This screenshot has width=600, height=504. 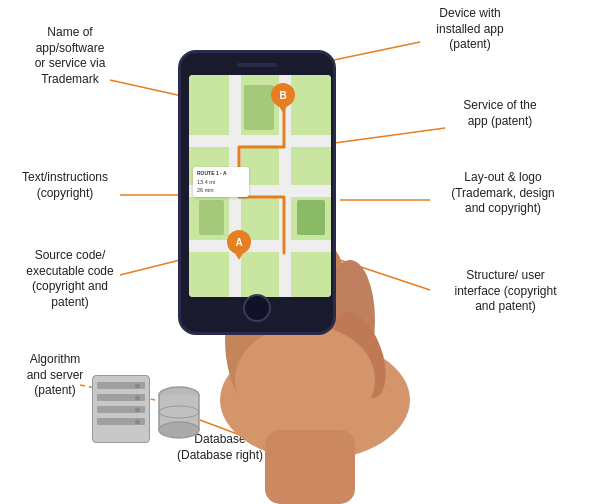 I want to click on phone-body: B A ROUTE 1 - A 13.4 mi 26 min, so click(x=257, y=192).